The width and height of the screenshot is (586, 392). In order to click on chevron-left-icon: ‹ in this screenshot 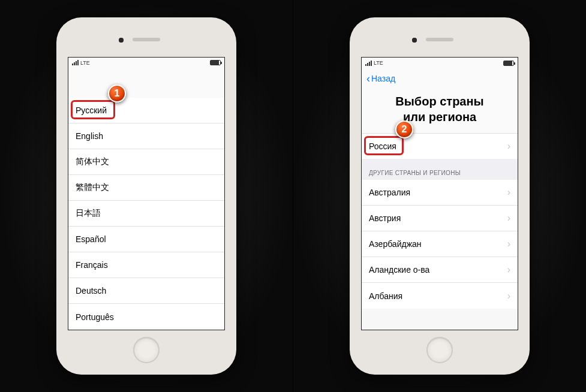, I will do `click(368, 79)`.